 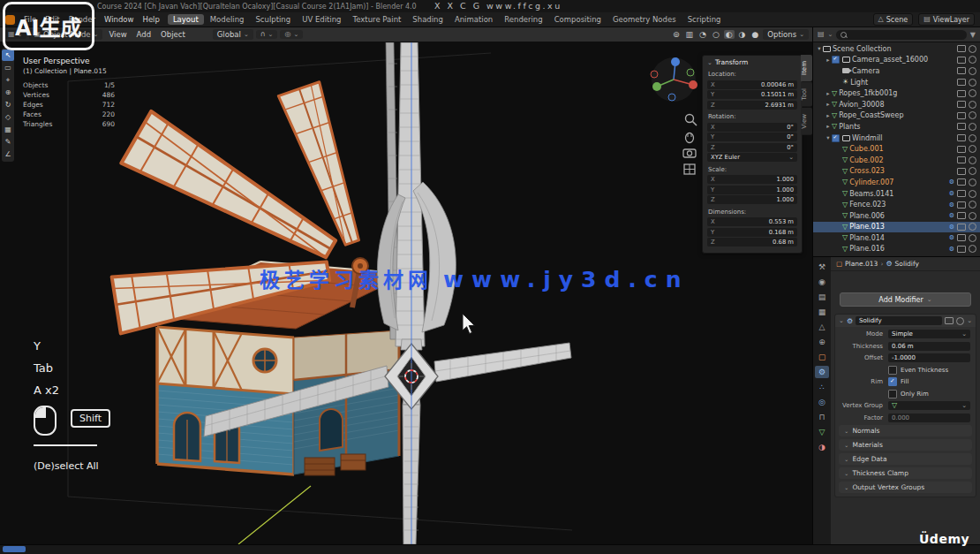 I want to click on outliner-item-label: Beams.0141, so click(x=899, y=194).